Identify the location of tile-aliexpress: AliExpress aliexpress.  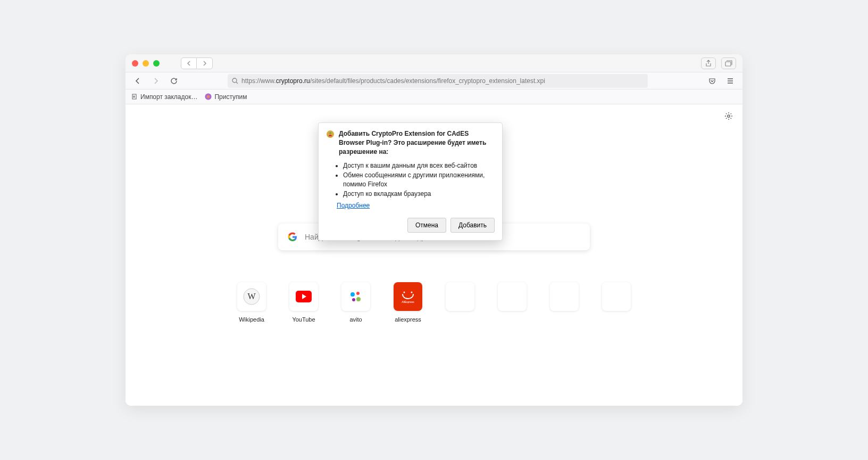
(408, 302).